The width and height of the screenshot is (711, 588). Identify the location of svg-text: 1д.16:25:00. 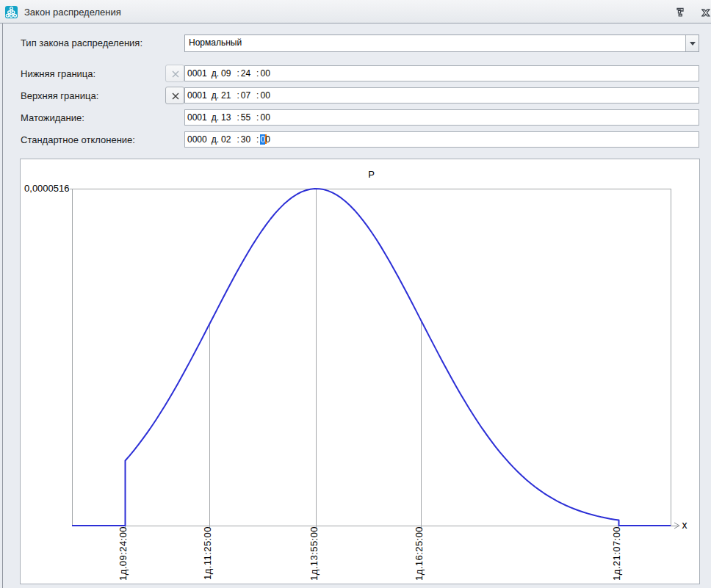
(419, 553).